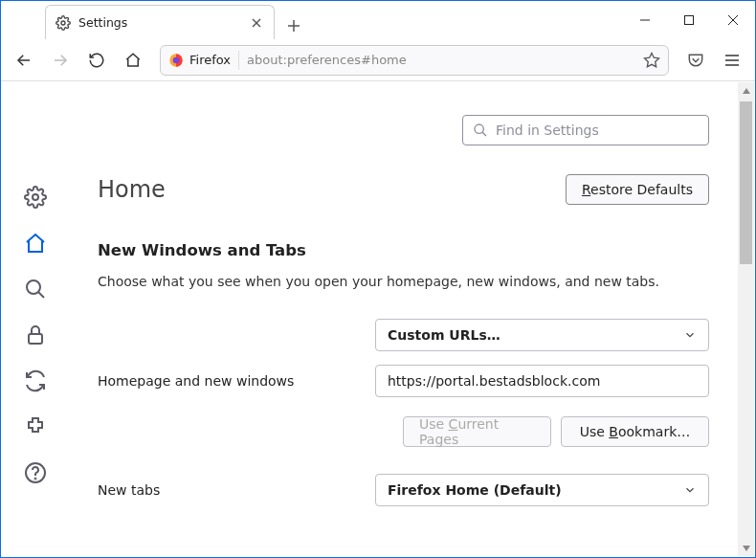  What do you see at coordinates (645, 20) in the screenshot?
I see `minimize-button` at bounding box center [645, 20].